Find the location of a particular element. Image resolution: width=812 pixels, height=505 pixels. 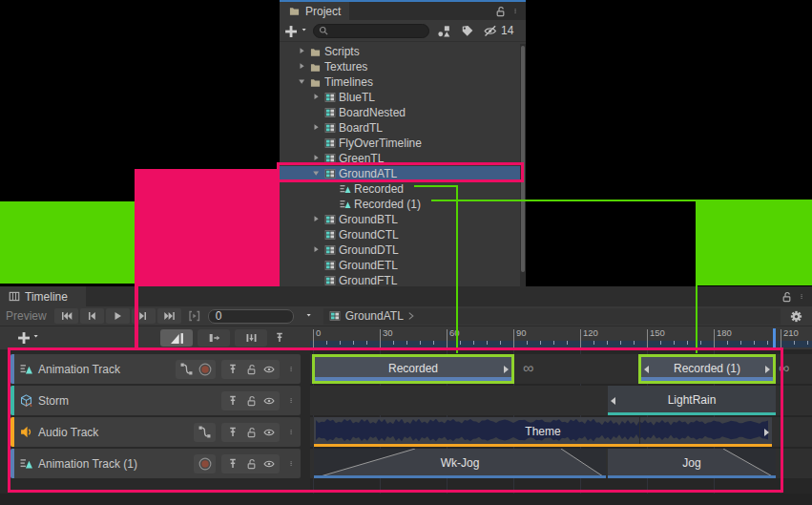

tree-item-groundetl: GroundETL is located at coordinates (403, 265).